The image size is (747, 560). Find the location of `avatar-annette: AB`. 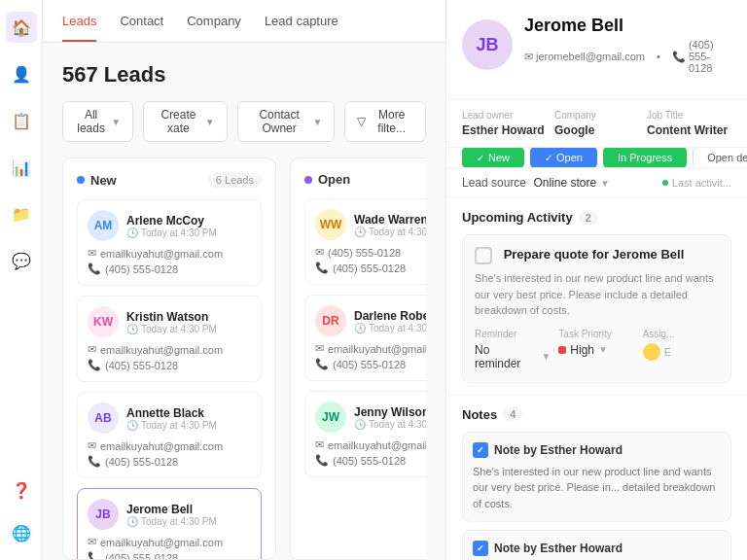

avatar-annette: AB is located at coordinates (103, 418).